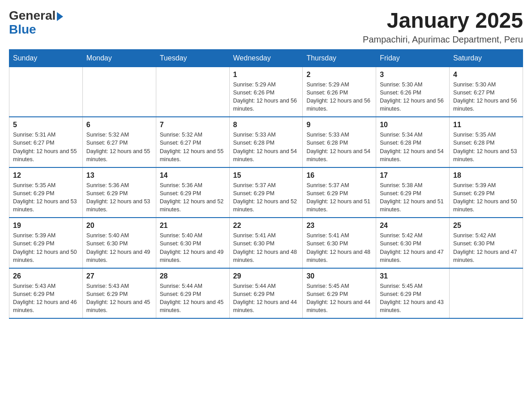 This screenshot has width=532, height=411. What do you see at coordinates (486, 75) in the screenshot?
I see `day-number: 4` at bounding box center [486, 75].